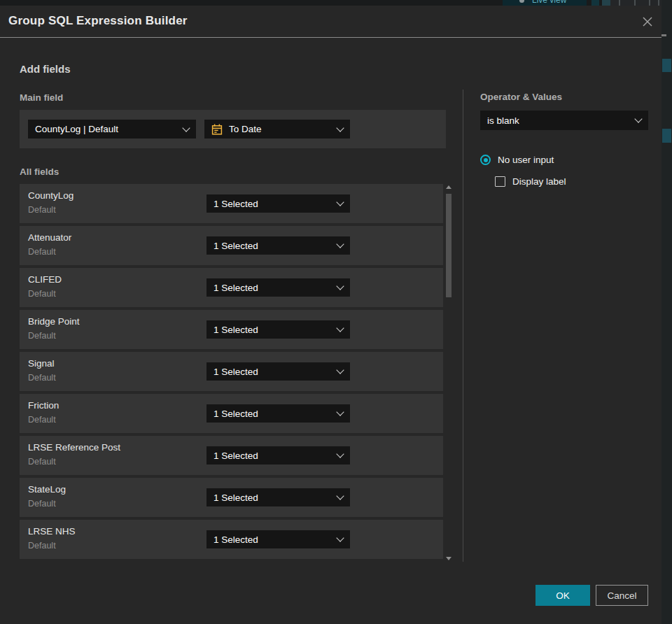  Describe the element at coordinates (45, 280) in the screenshot. I see `field-name: CLIFED` at that location.